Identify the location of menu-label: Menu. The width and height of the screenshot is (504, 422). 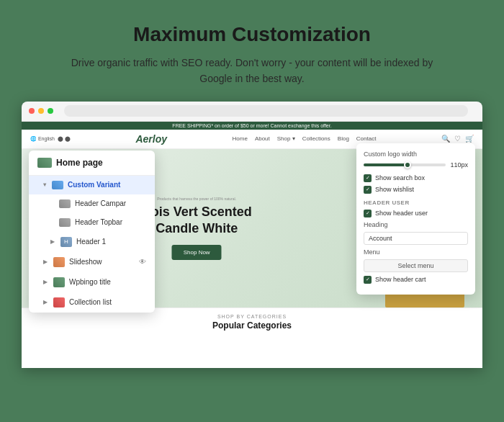
(416, 252).